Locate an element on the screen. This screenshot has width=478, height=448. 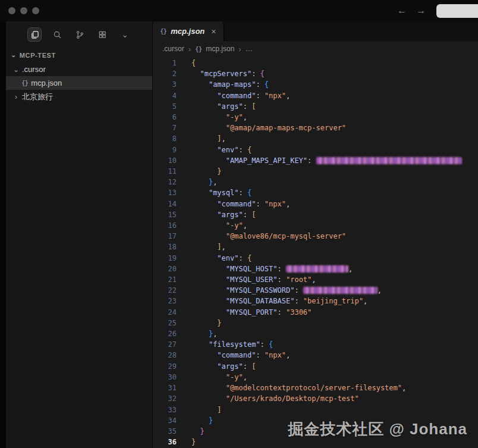
line-number: 4 is located at coordinates (165, 96).